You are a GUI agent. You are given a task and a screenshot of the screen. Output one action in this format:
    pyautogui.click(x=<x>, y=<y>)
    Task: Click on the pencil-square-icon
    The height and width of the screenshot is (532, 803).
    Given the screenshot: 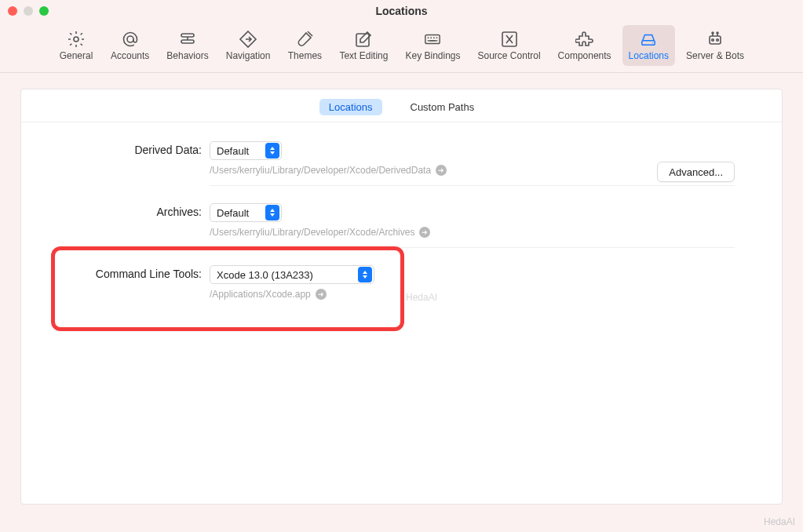 What is the action you would take?
    pyautogui.click(x=363, y=39)
    